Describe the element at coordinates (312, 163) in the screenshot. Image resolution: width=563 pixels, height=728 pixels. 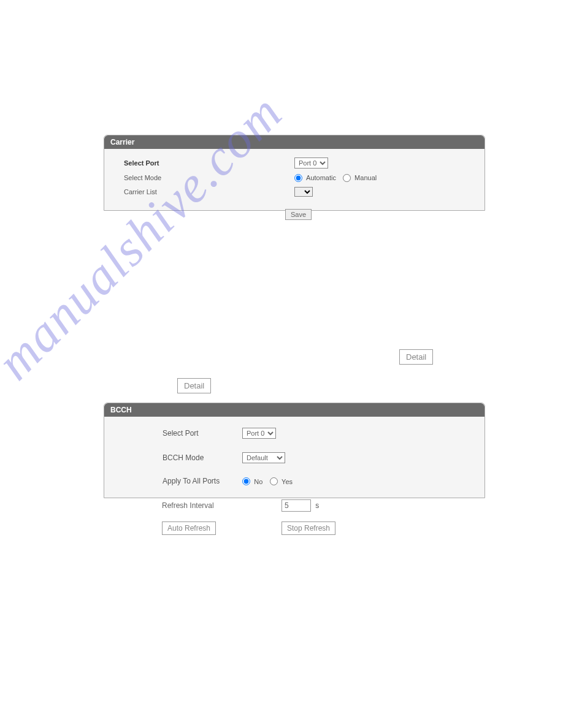
I see `select-port-dropdown: Port 0` at that location.